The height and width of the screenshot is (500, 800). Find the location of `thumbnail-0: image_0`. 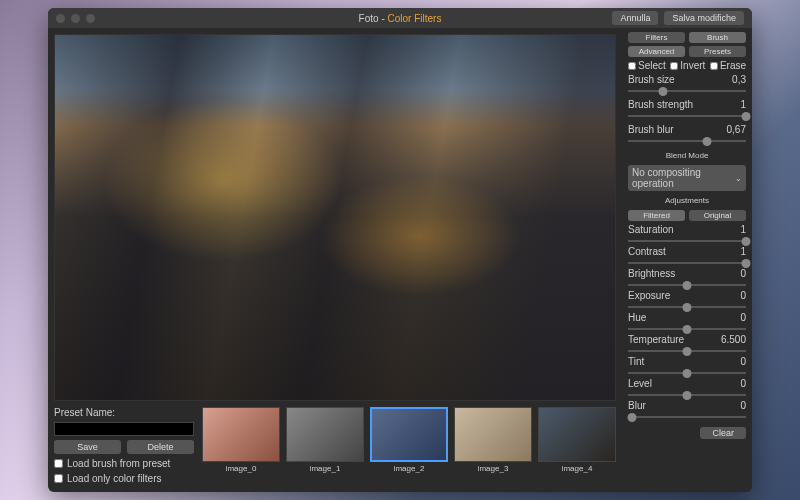

thumbnail-0: image_0 is located at coordinates (241, 446).